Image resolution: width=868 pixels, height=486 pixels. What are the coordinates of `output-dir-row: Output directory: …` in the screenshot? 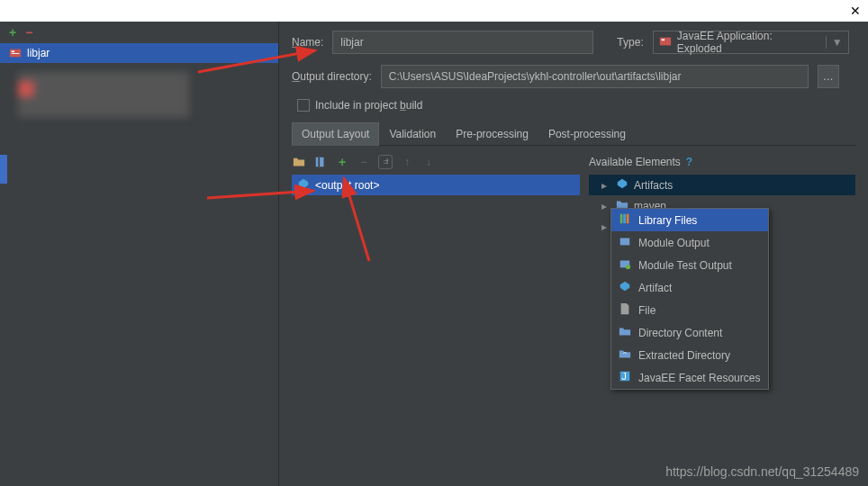 It's located at (574, 76).